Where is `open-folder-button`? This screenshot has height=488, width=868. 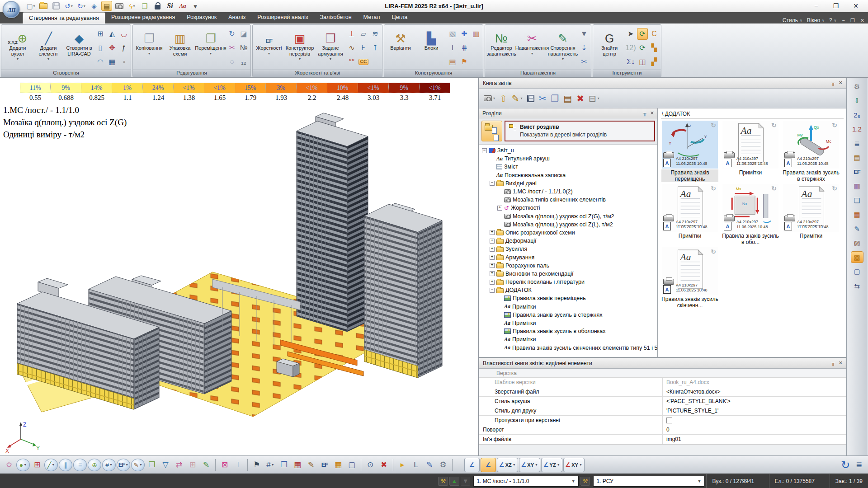
open-folder-button is located at coordinates (43, 6).